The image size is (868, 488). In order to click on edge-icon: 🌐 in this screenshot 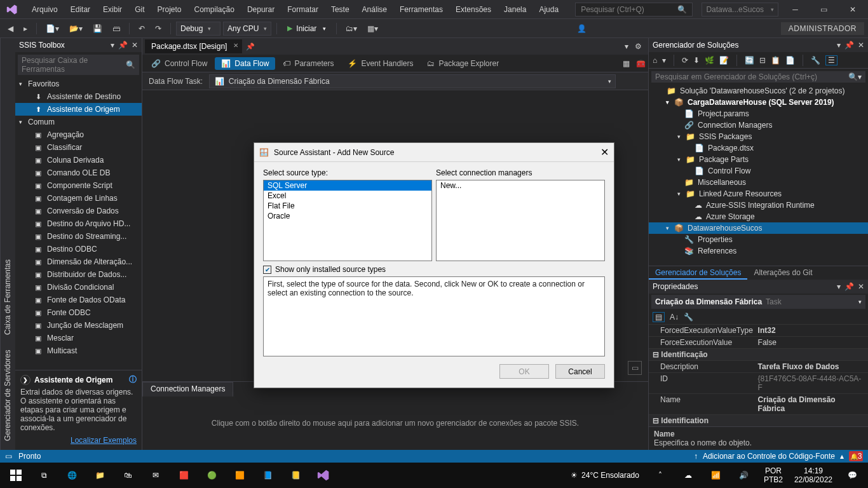, I will do `click(72, 475)`.